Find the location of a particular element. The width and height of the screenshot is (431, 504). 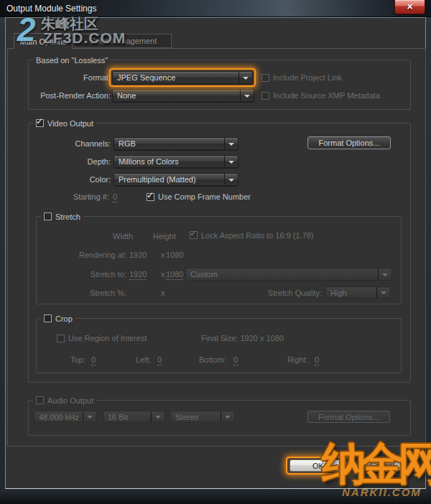

audio-bit-value: 16 Bit is located at coordinates (127, 416).